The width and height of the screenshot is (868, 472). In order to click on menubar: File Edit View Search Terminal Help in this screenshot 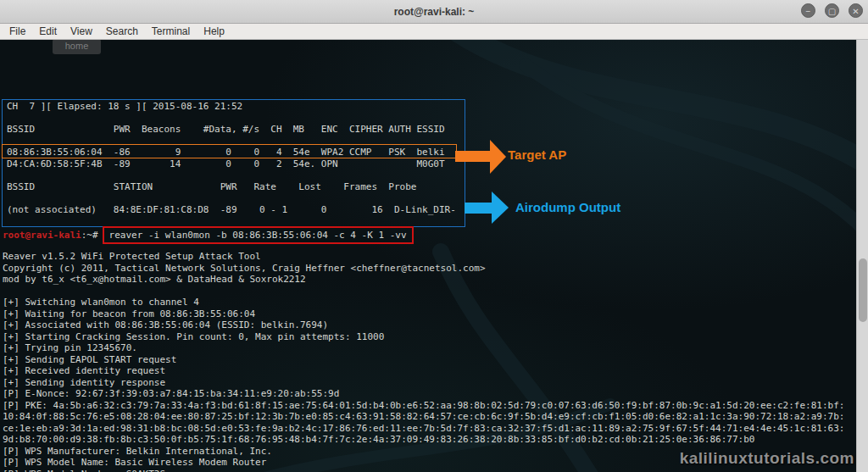, I will do `click(434, 32)`.